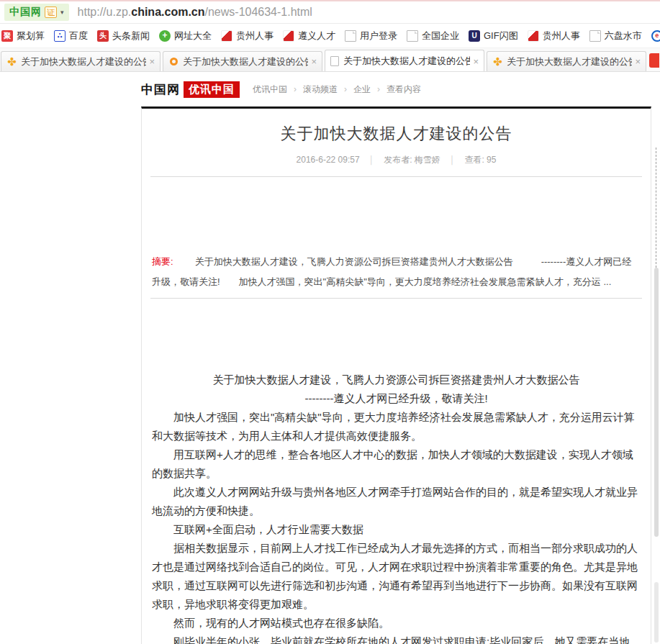 The image size is (660, 644). Describe the element at coordinates (330, 60) in the screenshot. I see `tab-bar: ✤ 关于加快大数据人才建设的公告 × 关于加快大数据人才建设的公告 × 关于加快…` at that location.